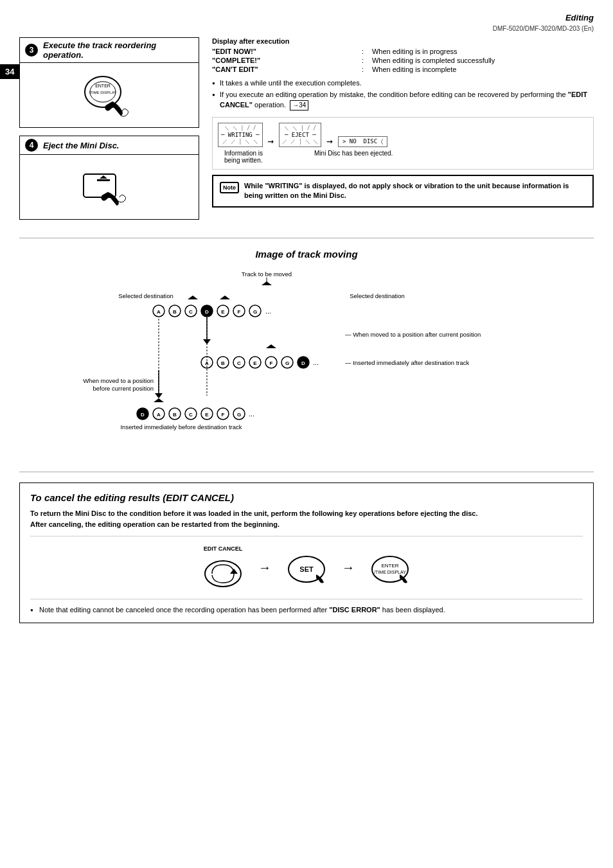 This screenshot has height=868, width=613. I want to click on step-3-content: ENTER /TIME DISPLAY, so click(109, 95).